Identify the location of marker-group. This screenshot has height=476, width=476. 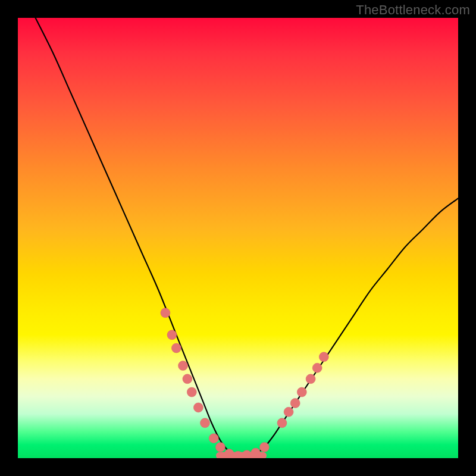
(245, 383).